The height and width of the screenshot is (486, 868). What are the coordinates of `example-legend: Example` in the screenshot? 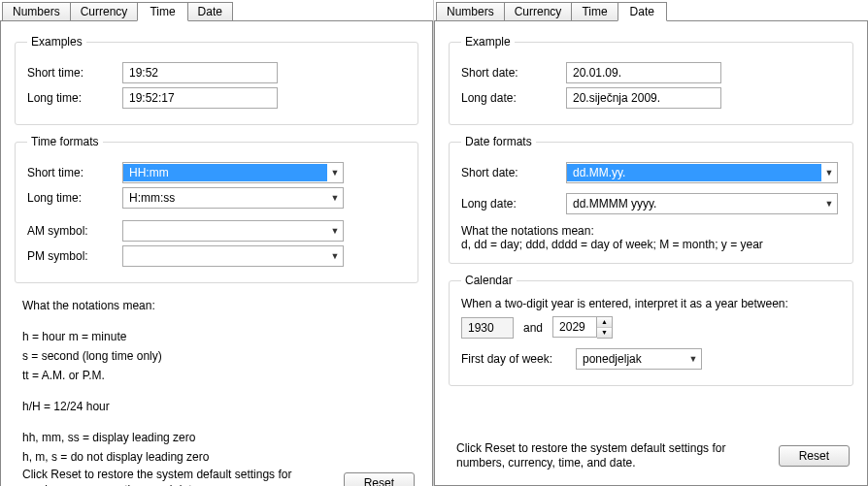 It's located at (487, 42).